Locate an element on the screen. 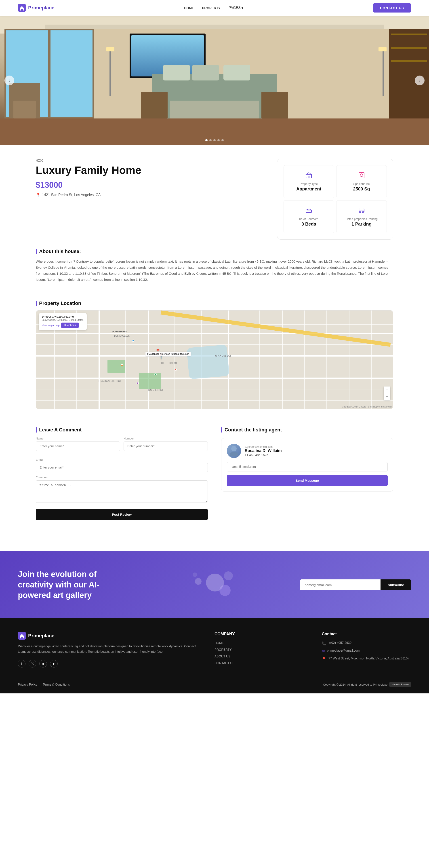 This screenshot has height=868, width=429. footer-address: 📍 77 West Street, Murchison North, Victo… is located at coordinates (366, 659).